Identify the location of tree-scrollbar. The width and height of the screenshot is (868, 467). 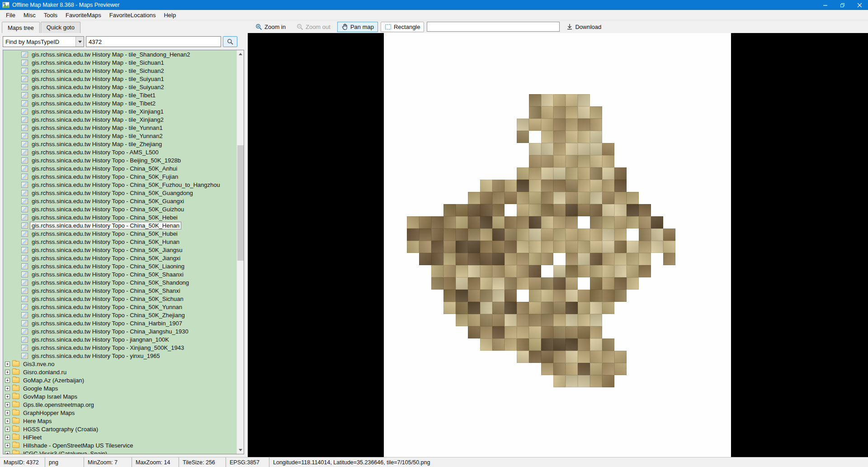
(240, 252).